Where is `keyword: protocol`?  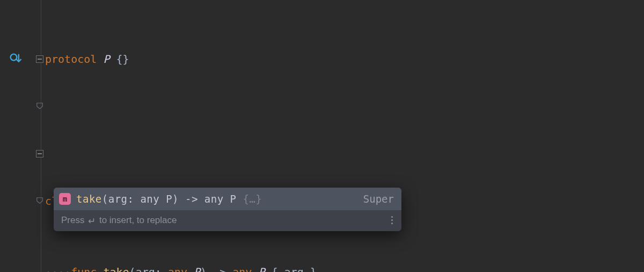
keyword: protocol is located at coordinates (74, 59).